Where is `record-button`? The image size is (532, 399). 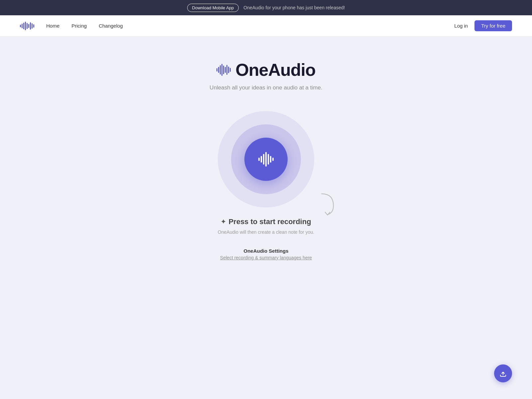 record-button is located at coordinates (266, 159).